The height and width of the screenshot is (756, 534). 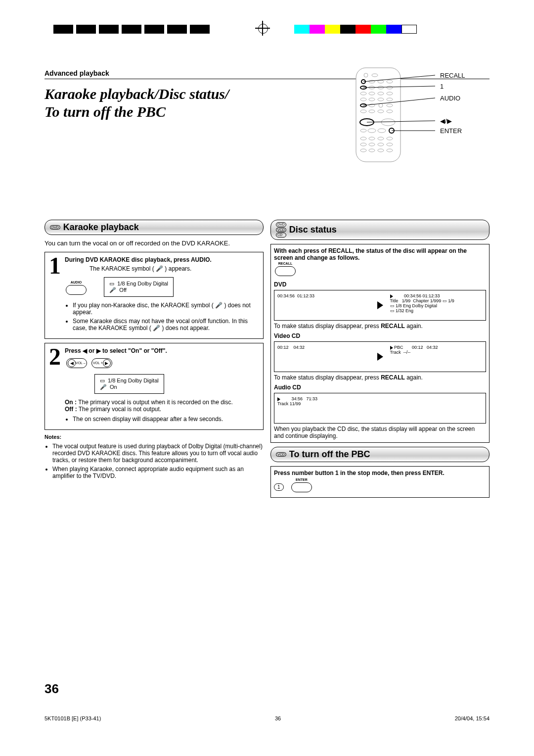 I want to click on page-number: 36, so click(x=51, y=689).